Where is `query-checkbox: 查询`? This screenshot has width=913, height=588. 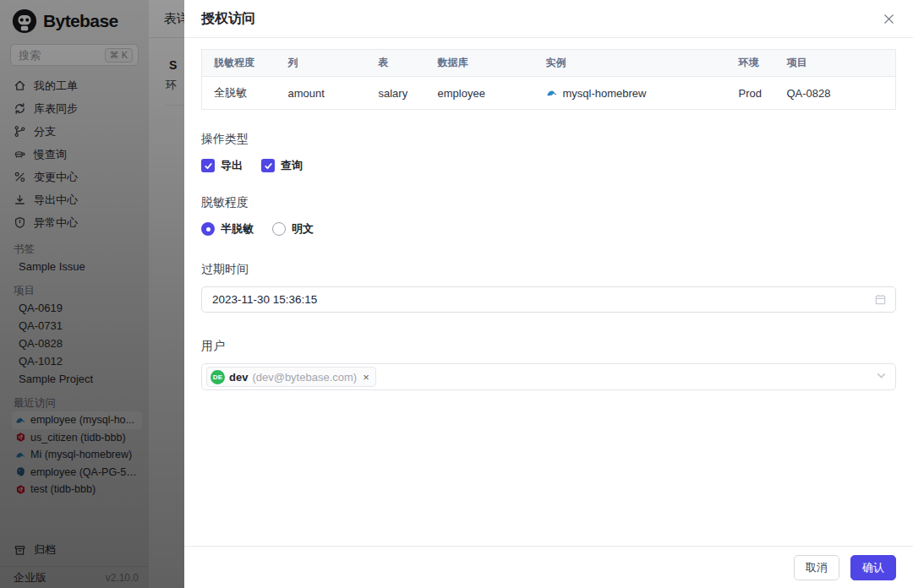 query-checkbox: 查询 is located at coordinates (282, 166).